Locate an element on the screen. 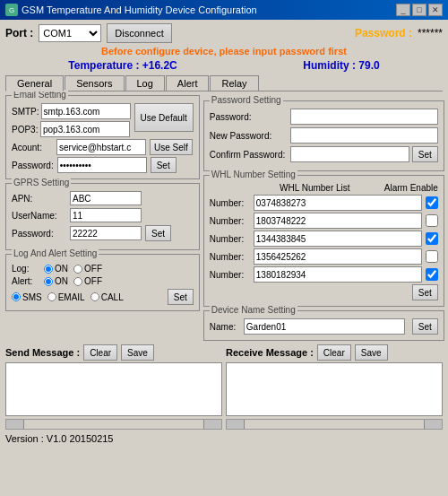 The width and height of the screenshot is (448, 496). send-message-area is located at coordinates (114, 389).